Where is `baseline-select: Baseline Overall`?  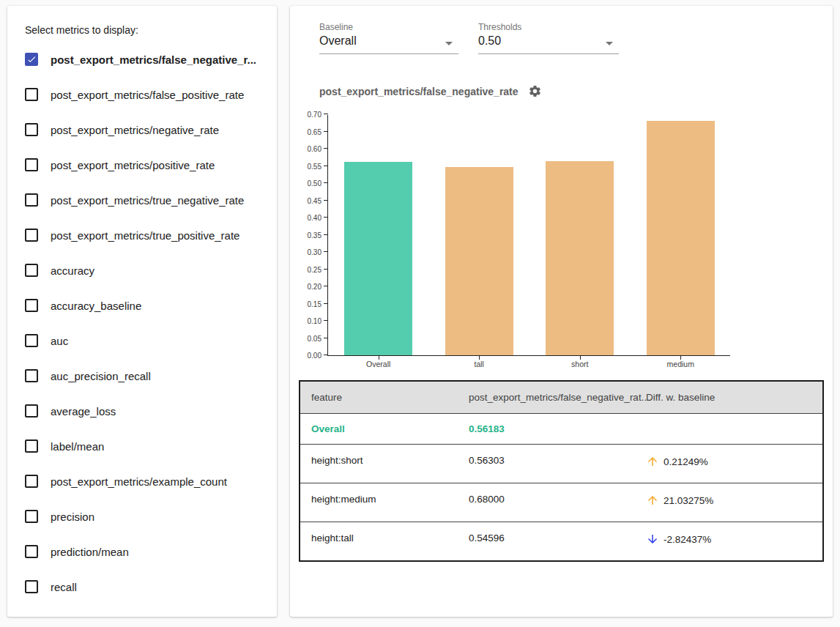 baseline-select: Baseline Overall is located at coordinates (389, 38).